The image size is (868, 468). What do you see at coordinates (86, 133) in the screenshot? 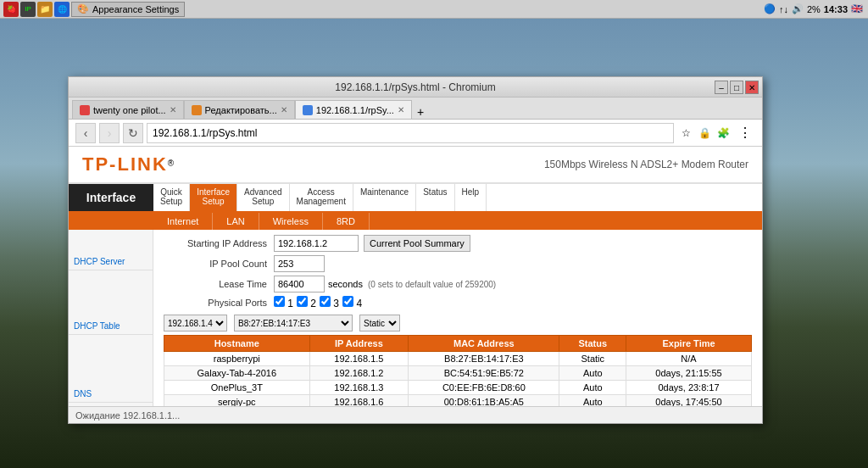
I see `back-button: ‹` at bounding box center [86, 133].